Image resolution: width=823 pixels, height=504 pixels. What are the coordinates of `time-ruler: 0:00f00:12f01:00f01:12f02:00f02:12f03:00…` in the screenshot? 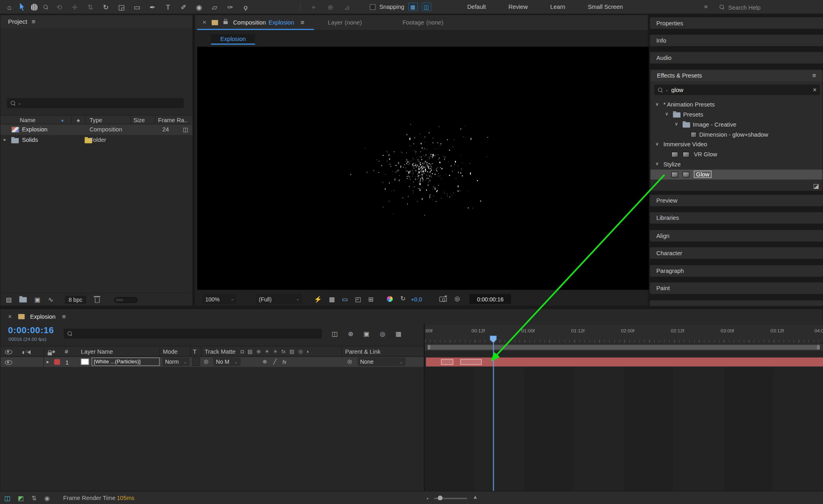 It's located at (624, 334).